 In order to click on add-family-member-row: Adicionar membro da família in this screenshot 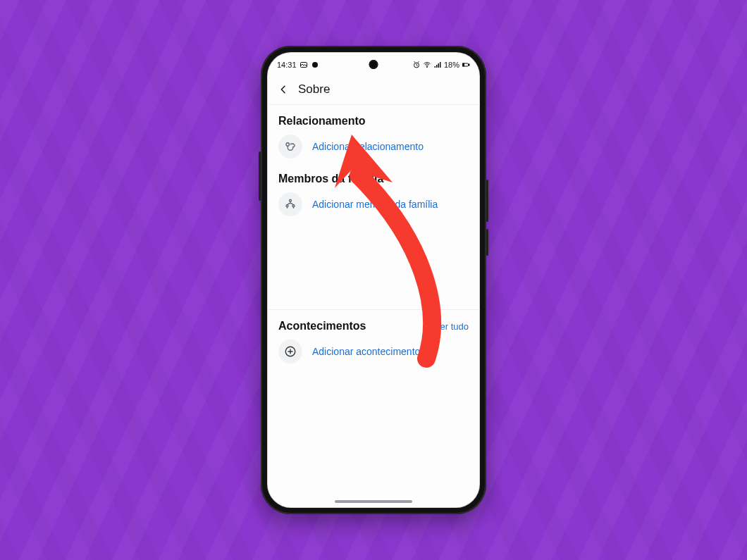, I will do `click(374, 203)`.